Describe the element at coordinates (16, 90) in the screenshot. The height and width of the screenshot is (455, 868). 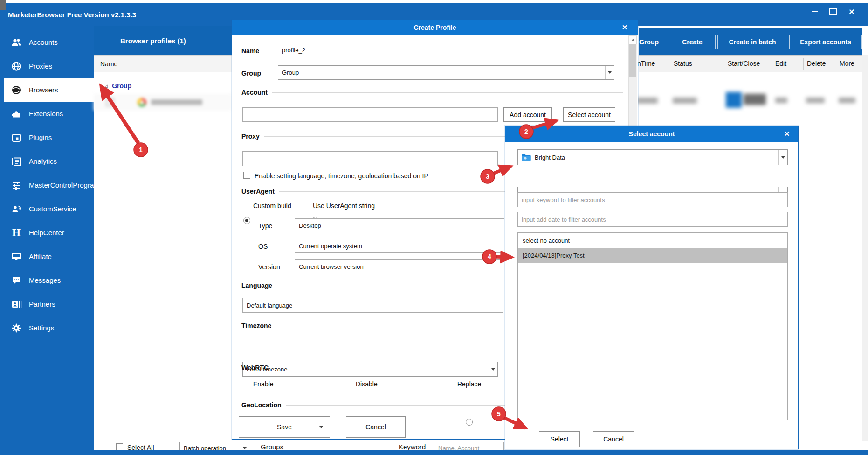
I see `browsers-icon` at that location.